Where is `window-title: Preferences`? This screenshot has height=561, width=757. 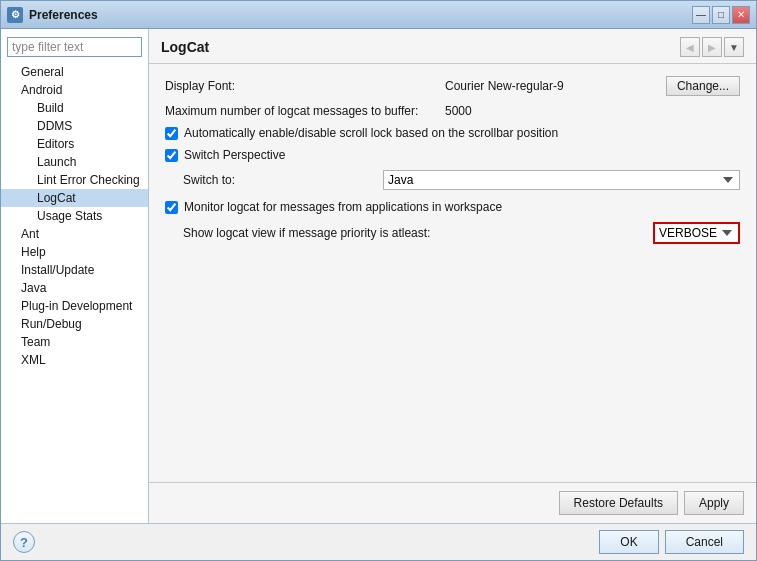
window-title: Preferences is located at coordinates (64, 15).